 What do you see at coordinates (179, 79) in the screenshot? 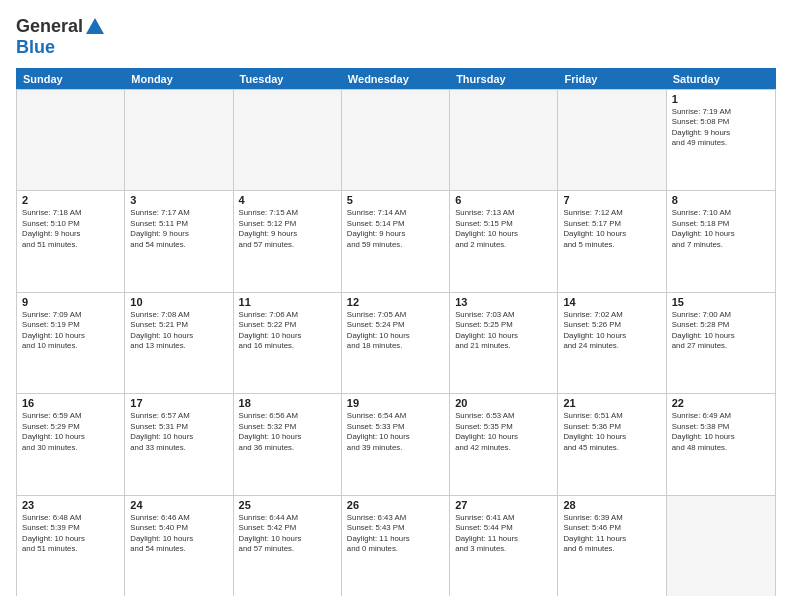
I see `weekday-header: Monday` at bounding box center [179, 79].